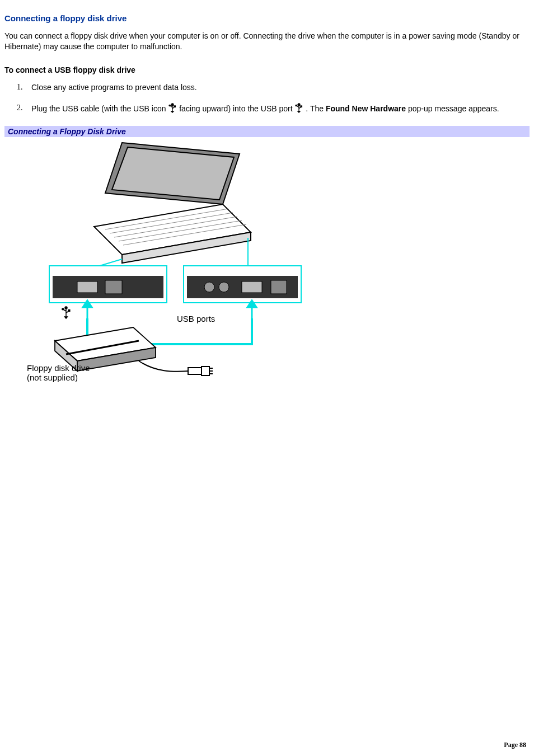 The width and height of the screenshot is (534, 756). I want to click on step-2-bold: Found New Hardware, so click(366, 109).